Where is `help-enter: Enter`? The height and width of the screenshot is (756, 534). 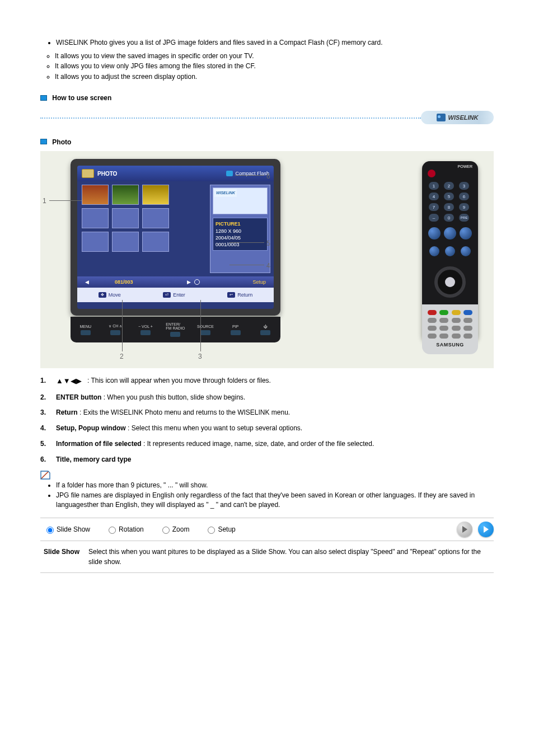
help-enter: Enter is located at coordinates (179, 295).